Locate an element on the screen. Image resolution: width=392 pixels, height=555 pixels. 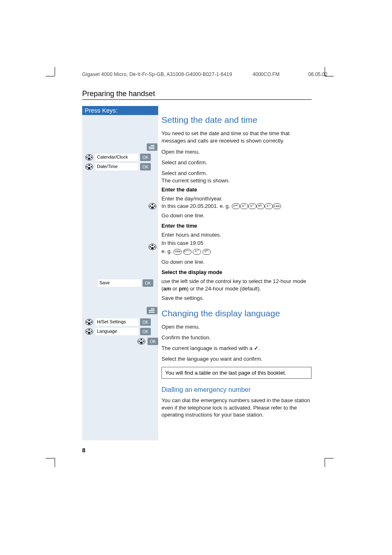
section-rule is located at coordinates (197, 99).